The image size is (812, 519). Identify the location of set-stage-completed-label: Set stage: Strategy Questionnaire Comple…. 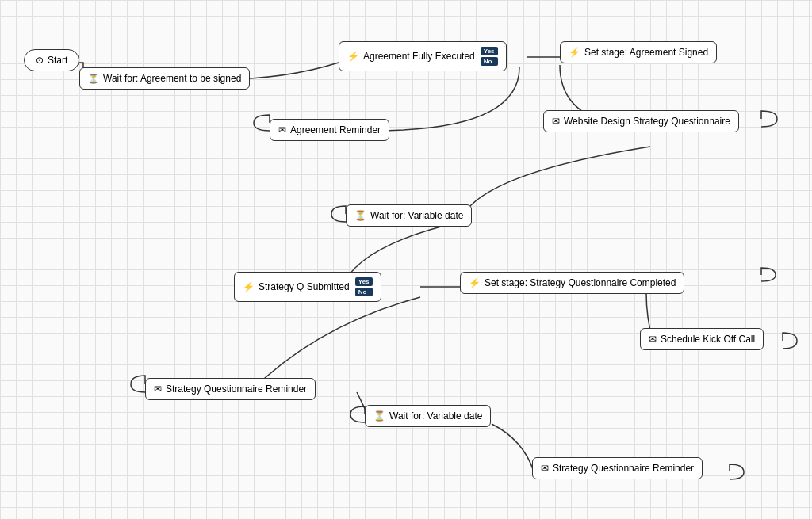
(580, 283).